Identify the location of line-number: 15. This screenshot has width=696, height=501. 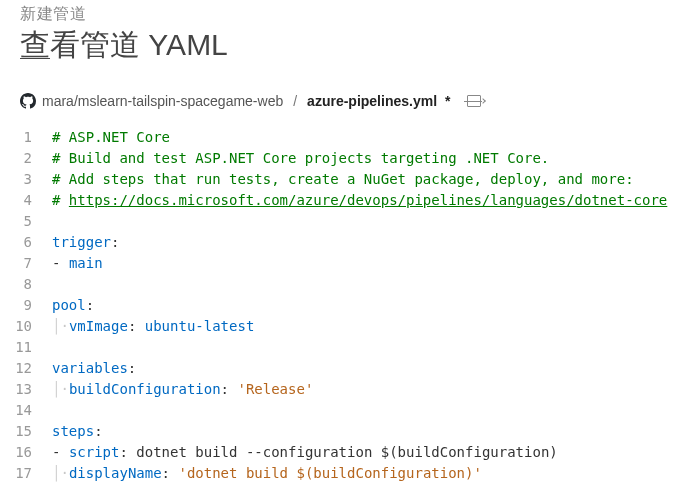
(24, 432).